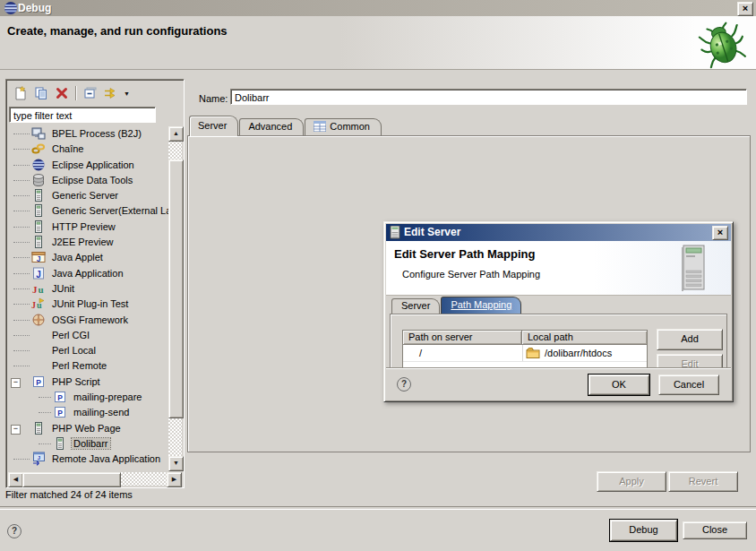 Image resolution: width=756 pixels, height=551 pixels. I want to click on debug-button: Debug, so click(643, 530).